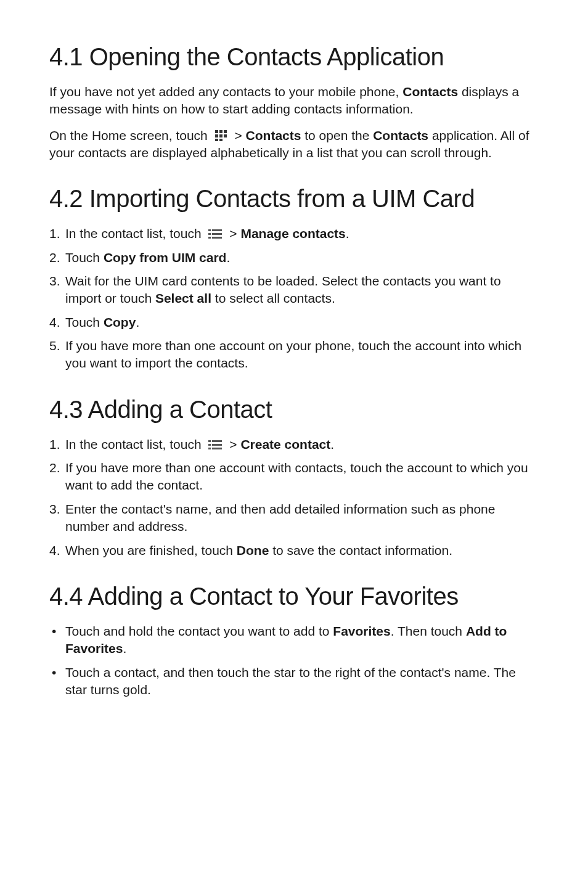 This screenshot has height=881, width=588. Describe the element at coordinates (221, 134) in the screenshot. I see `apps-grid-icon` at that location.